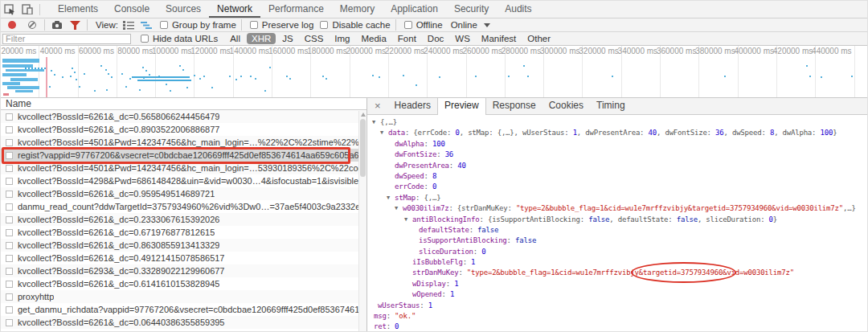 Image resolution: width=868 pixels, height=332 pixels. What do you see at coordinates (183, 245) in the screenshot?
I see `request-row: kvcollect?BossId=6261&_dc=0.863085591341…` at bounding box center [183, 245].